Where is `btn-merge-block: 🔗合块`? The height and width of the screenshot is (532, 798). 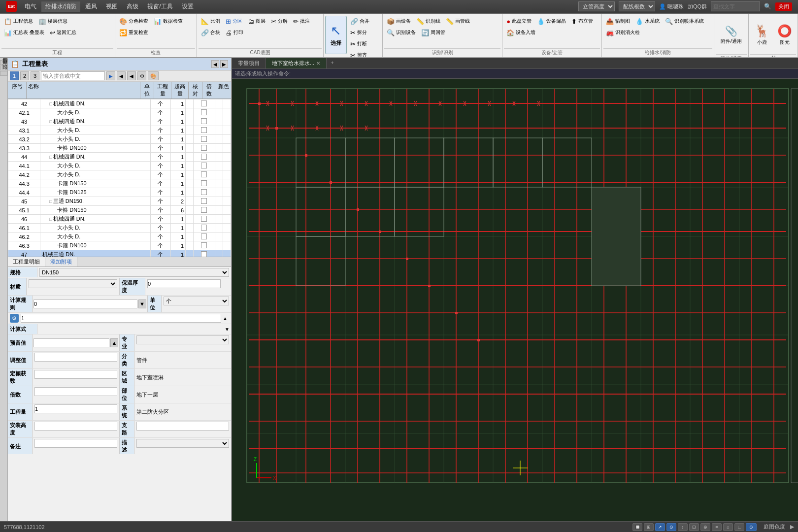
btn-merge-block: 🔗合块 is located at coordinates (211, 33).